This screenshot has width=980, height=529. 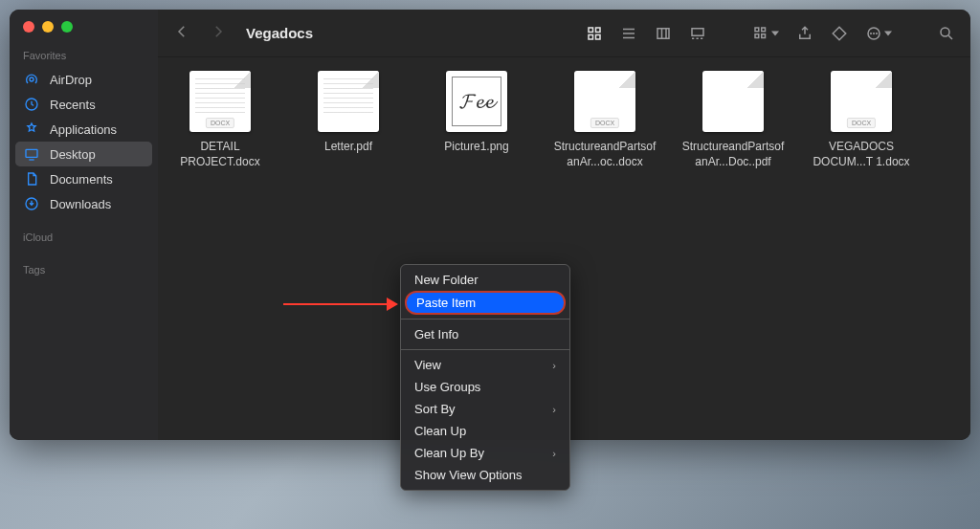 What do you see at coordinates (32, 129) in the screenshot?
I see `applications-icon` at bounding box center [32, 129].